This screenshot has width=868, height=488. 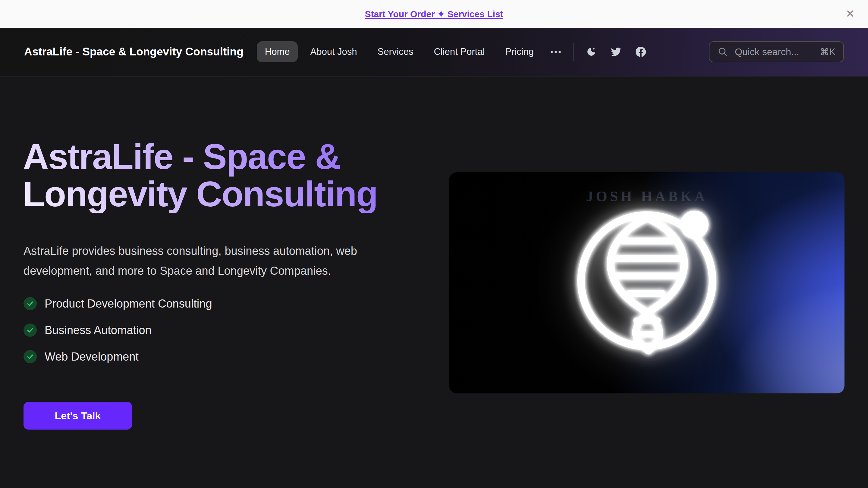 I want to click on checklist-label: Web Development, so click(x=92, y=357).